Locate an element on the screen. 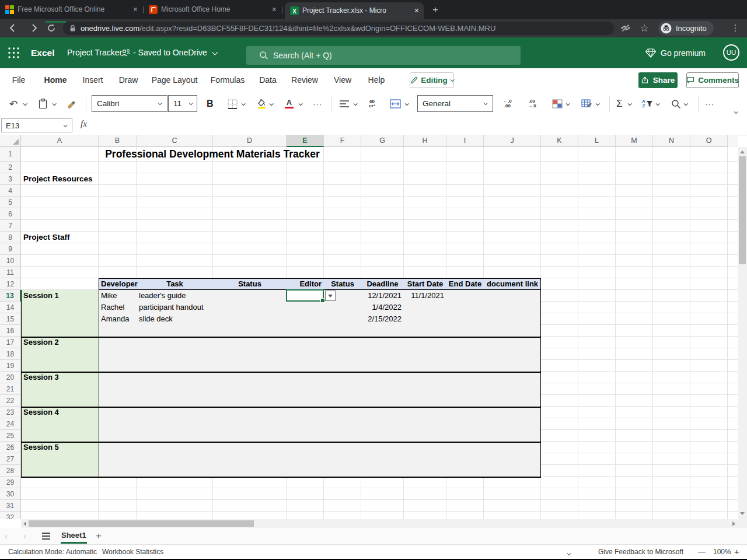 The height and width of the screenshot is (560, 747). bookmark-star-icon: ☆ is located at coordinates (644, 28).